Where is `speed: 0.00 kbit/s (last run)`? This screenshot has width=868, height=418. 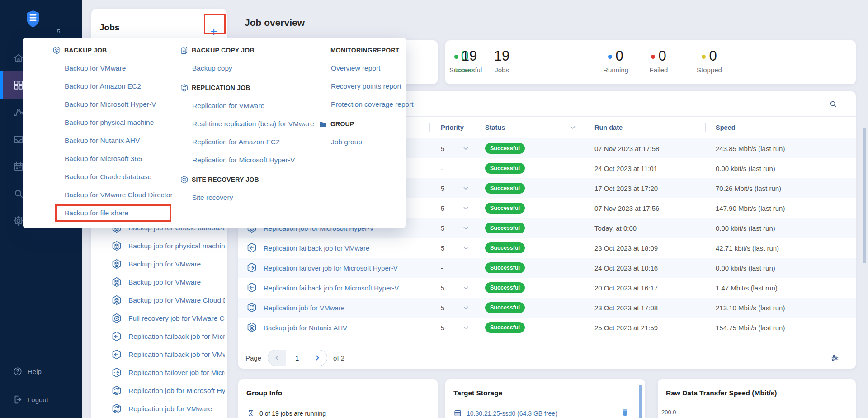
speed: 0.00 kbit/s (last run) is located at coordinates (780, 168).